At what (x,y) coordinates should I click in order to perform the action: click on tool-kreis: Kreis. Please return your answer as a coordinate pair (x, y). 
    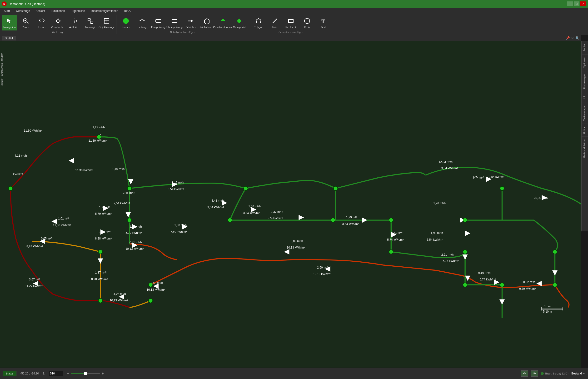
    Looking at the image, I should click on (307, 23).